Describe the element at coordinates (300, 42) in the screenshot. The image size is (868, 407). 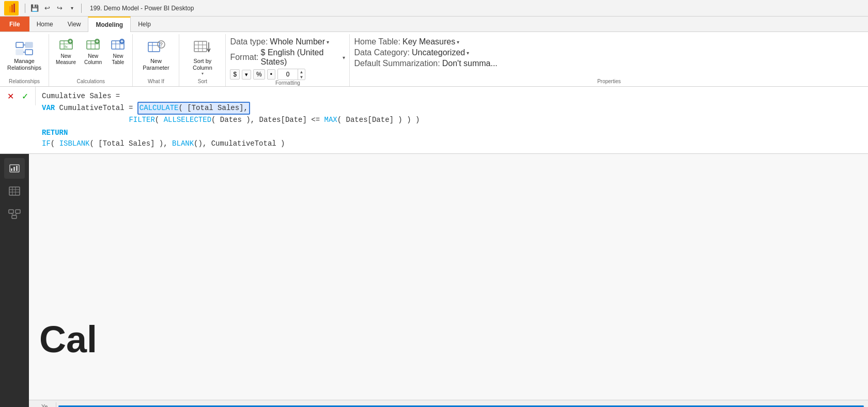
I see `data-type-value: Whole Number ▾` at that location.